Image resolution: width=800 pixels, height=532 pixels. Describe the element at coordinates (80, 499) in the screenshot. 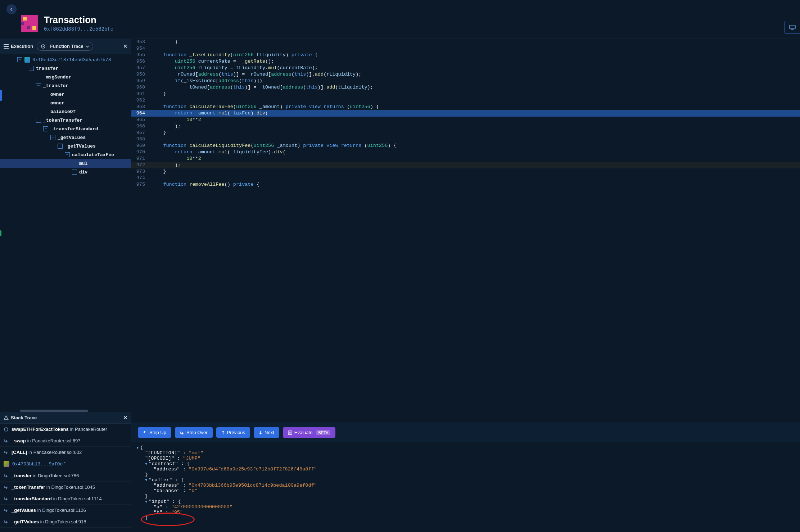

I see `stack-location: DingoToken.sol:1114` at that location.